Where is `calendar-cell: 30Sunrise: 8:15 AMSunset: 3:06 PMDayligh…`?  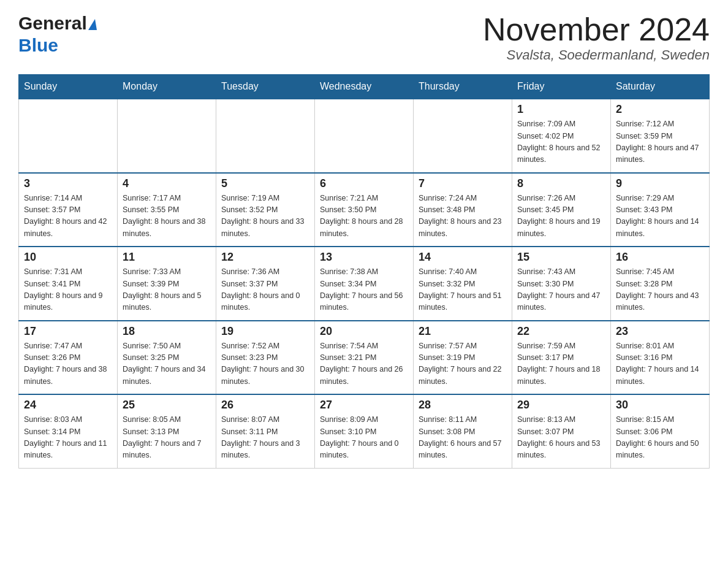 calendar-cell: 30Sunrise: 8:15 AMSunset: 3:06 PMDayligh… is located at coordinates (661, 431).